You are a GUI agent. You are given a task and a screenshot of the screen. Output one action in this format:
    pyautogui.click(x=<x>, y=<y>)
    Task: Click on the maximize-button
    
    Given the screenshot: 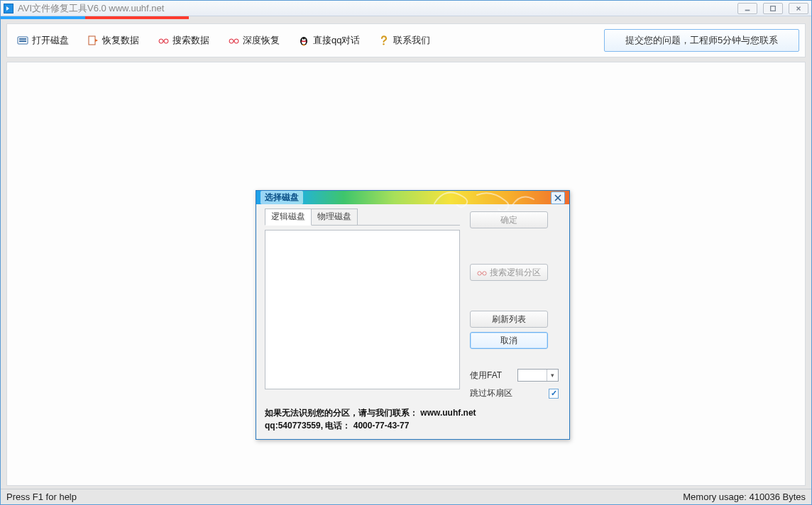 What is the action you would take?
    pyautogui.click(x=773, y=9)
    